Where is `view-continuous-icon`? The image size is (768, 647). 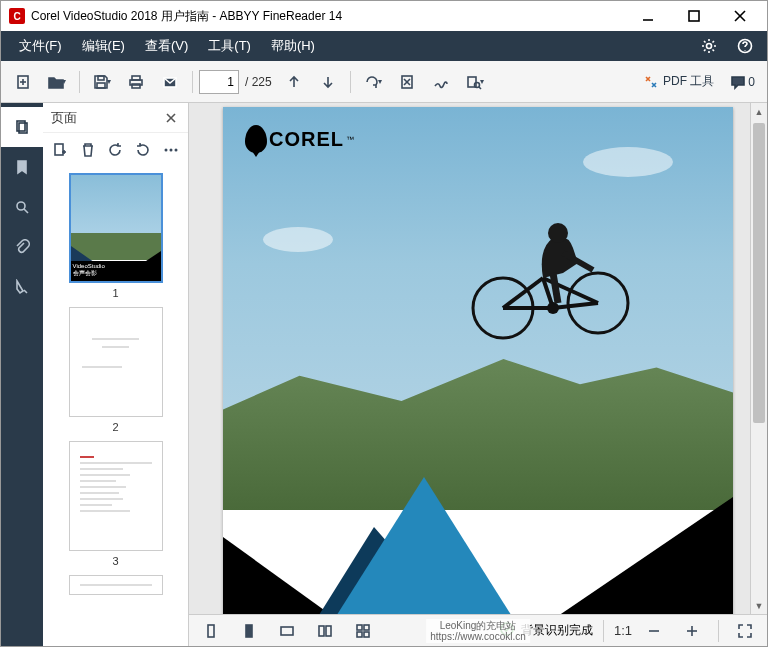 view-continuous-icon is located at coordinates (249, 631).